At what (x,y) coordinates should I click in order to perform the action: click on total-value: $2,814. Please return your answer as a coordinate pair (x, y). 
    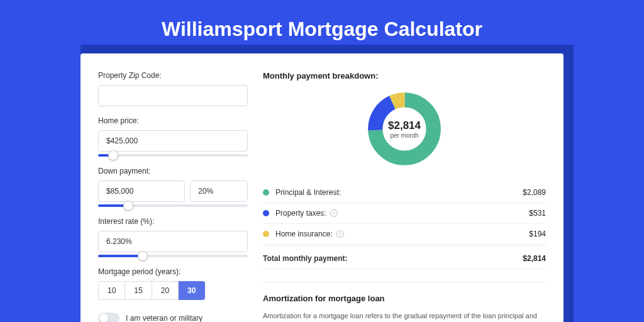
    Looking at the image, I should click on (535, 258).